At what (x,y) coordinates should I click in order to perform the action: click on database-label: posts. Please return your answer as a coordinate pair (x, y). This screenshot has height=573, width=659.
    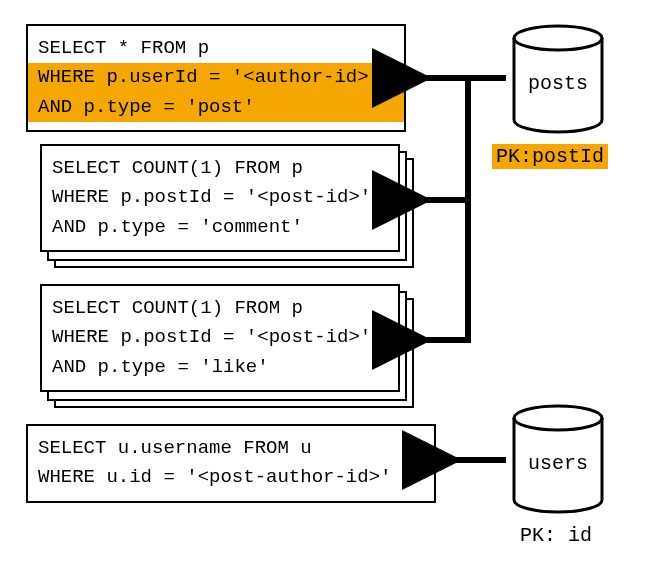
    Looking at the image, I should click on (558, 84).